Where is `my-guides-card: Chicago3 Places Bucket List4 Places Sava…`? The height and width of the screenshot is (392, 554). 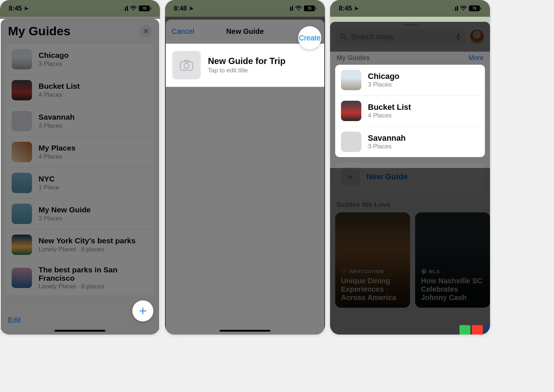 my-guides-card: Chicago3 Places Bucket List4 Places Sava… is located at coordinates (410, 111).